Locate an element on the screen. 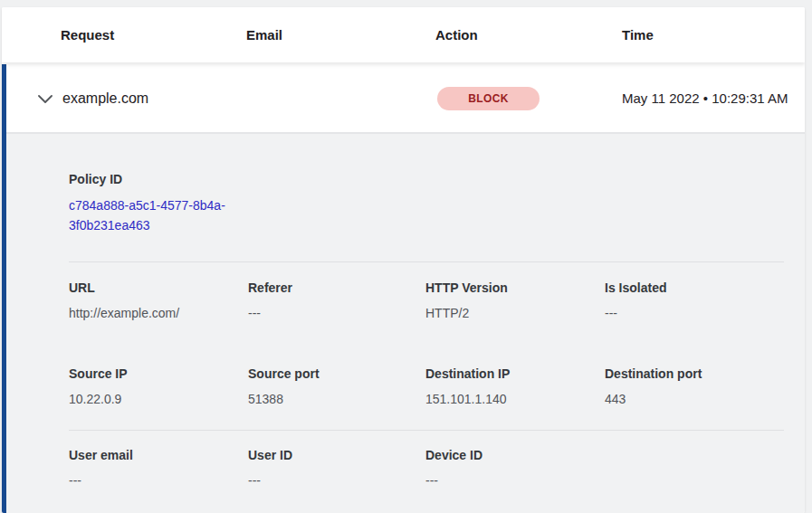 This screenshot has height=513, width=812. row-action-cell: BLOCK is located at coordinates (530, 99).